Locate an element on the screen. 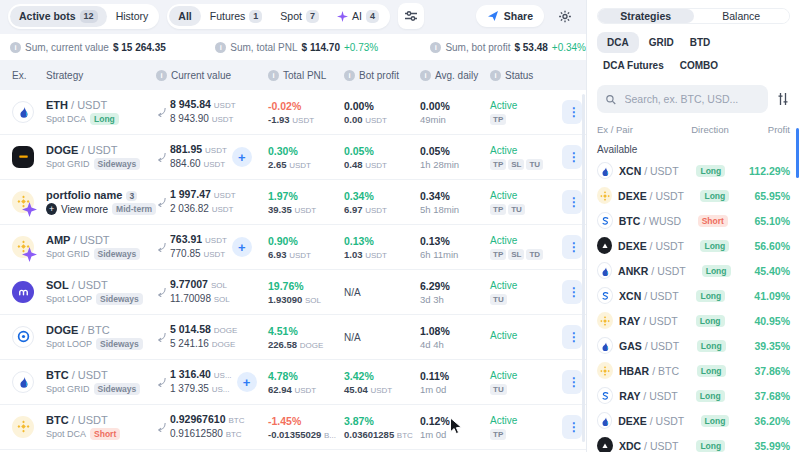 The height and width of the screenshot is (452, 800). percent-value: 0.13% is located at coordinates (382, 241).